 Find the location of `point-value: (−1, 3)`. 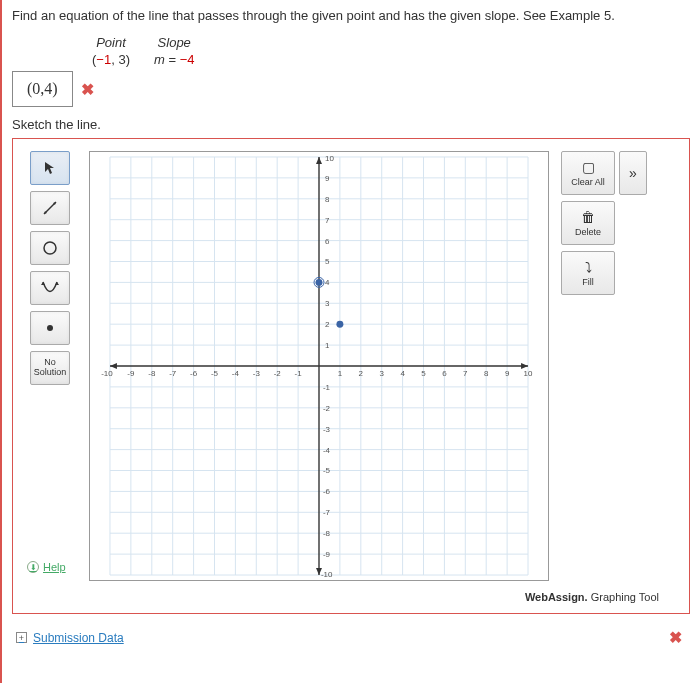

point-value: (−1, 3) is located at coordinates (111, 60).